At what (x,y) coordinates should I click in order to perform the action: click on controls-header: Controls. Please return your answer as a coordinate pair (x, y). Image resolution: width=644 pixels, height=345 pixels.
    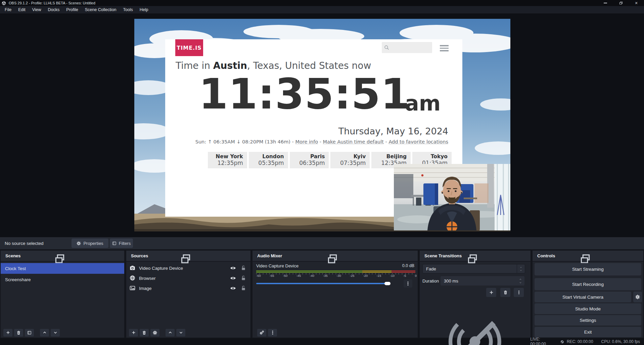
    Looking at the image, I should click on (588, 256).